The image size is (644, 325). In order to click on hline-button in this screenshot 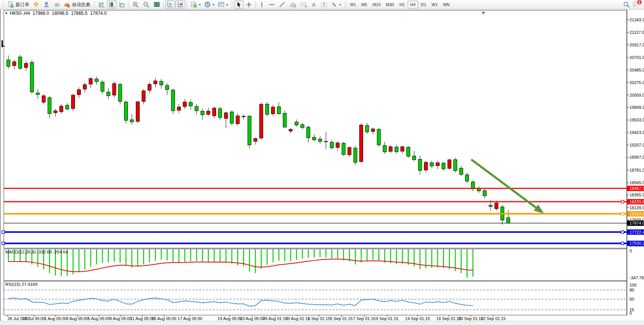, I will do `click(272, 5)`.